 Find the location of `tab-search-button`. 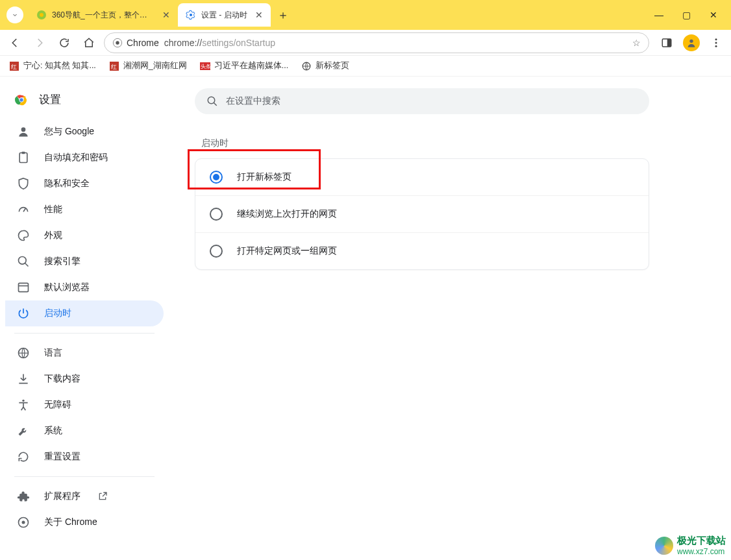

tab-search-button is located at coordinates (15, 15).